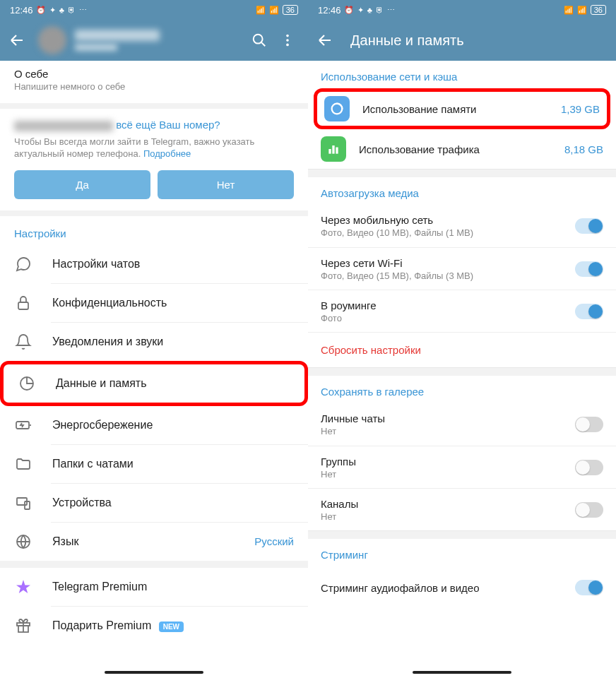 This screenshot has height=678, width=616. I want to click on star-icon, so click(23, 587).